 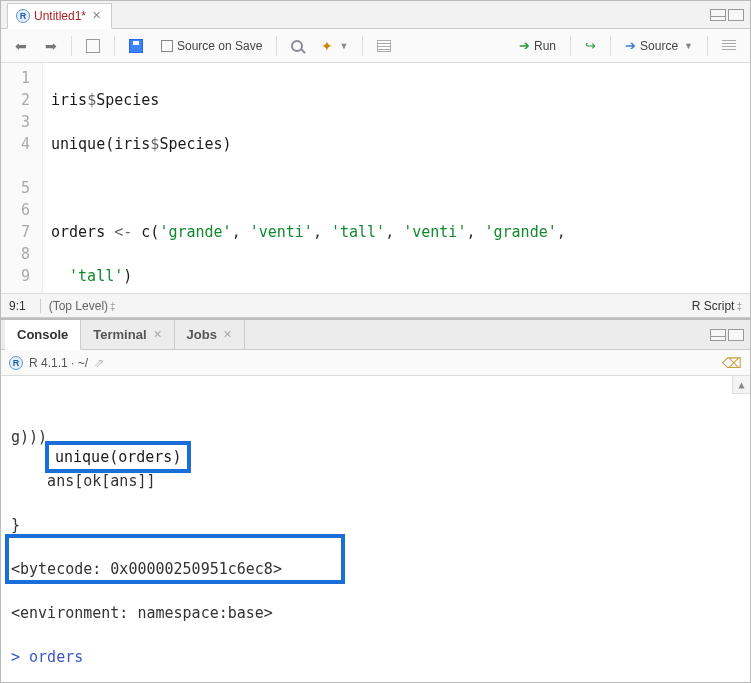 What do you see at coordinates (376, 305) in the screenshot?
I see `editor-statusbar: 9:1 (Top Level)‡ R Script‡` at bounding box center [376, 305].